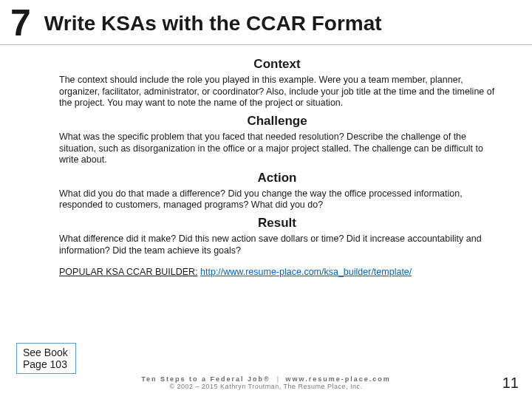 The height and width of the screenshot is (399, 532). I want to click on builder-link-url: http://www.resume-place.com/ksa_builder/…, so click(306, 272).